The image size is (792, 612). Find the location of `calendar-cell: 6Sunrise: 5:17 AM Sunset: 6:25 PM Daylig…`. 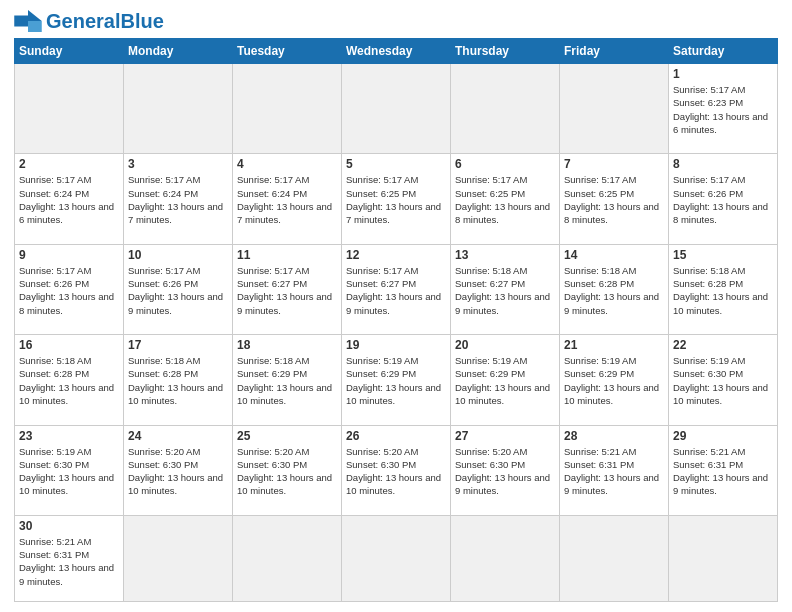

calendar-cell: 6Sunrise: 5:17 AM Sunset: 6:25 PM Daylig… is located at coordinates (506, 199).